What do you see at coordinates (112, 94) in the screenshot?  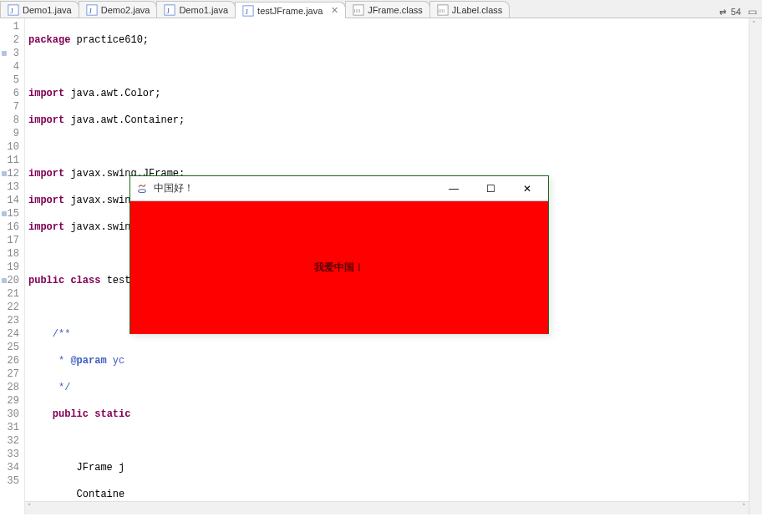 I see `code-text: java.awt.Color;` at bounding box center [112, 94].